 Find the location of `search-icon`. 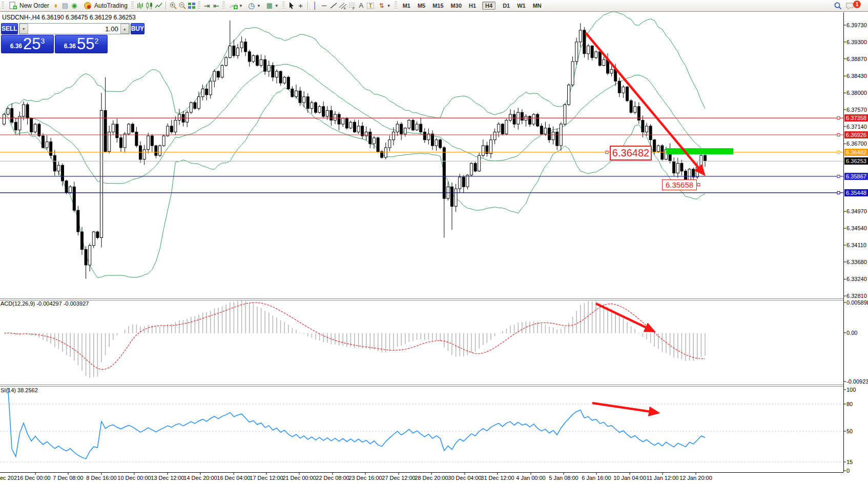

search-icon is located at coordinates (838, 6).